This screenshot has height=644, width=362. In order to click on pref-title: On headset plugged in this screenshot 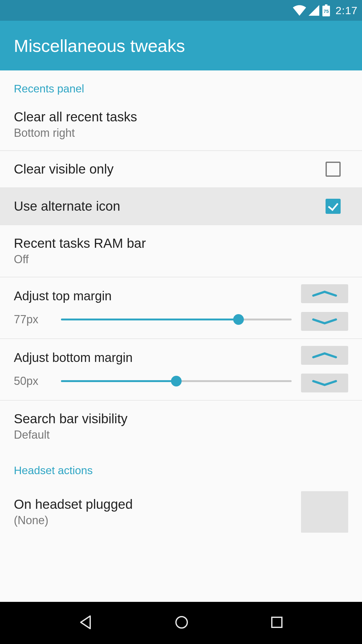, I will do `click(153, 504)`.